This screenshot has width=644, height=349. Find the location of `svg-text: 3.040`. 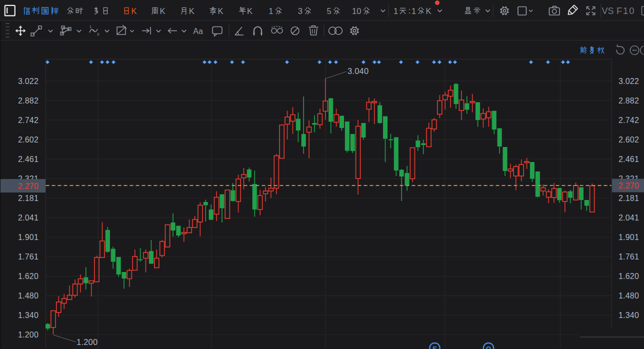

svg-text: 3.040 is located at coordinates (358, 71).